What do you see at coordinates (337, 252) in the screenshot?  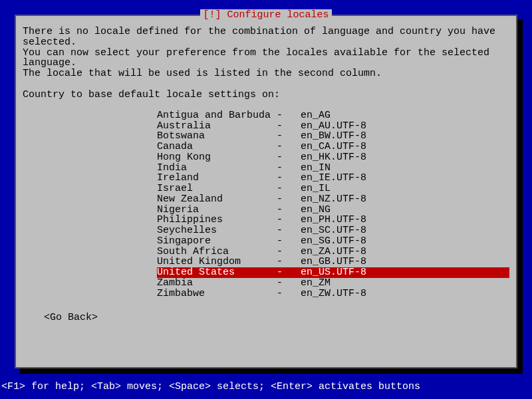 I see `locale-code: en_ZA.UTF-8` at bounding box center [337, 252].